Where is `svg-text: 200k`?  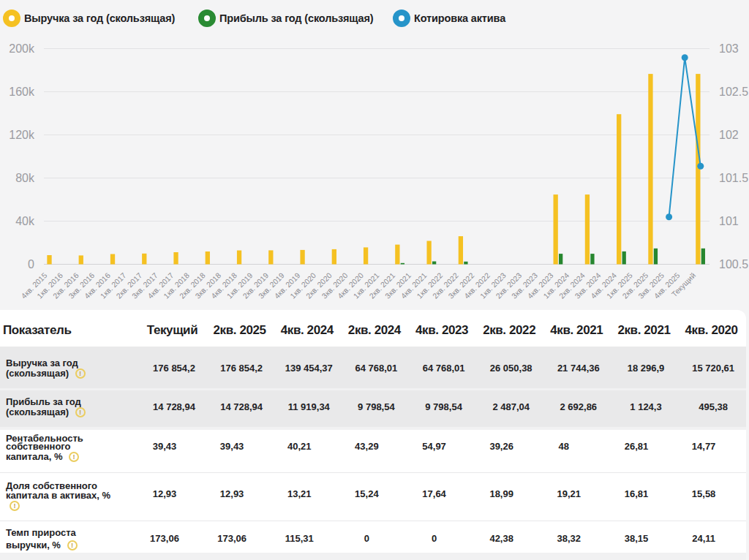 svg-text: 200k is located at coordinates (22, 48).